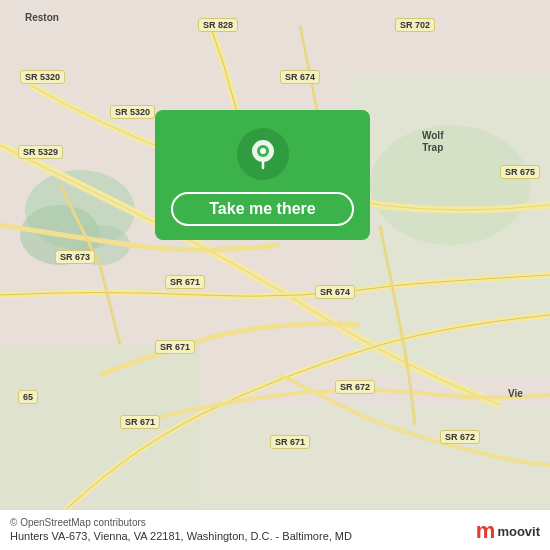 This screenshot has width=550, height=550. I want to click on moovit-m-icon: m, so click(486, 531).